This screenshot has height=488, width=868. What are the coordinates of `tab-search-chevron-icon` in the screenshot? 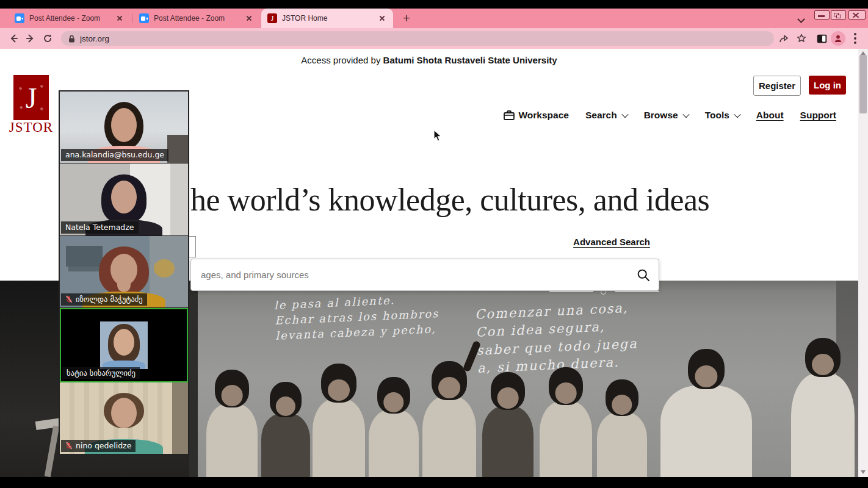 It's located at (801, 18).